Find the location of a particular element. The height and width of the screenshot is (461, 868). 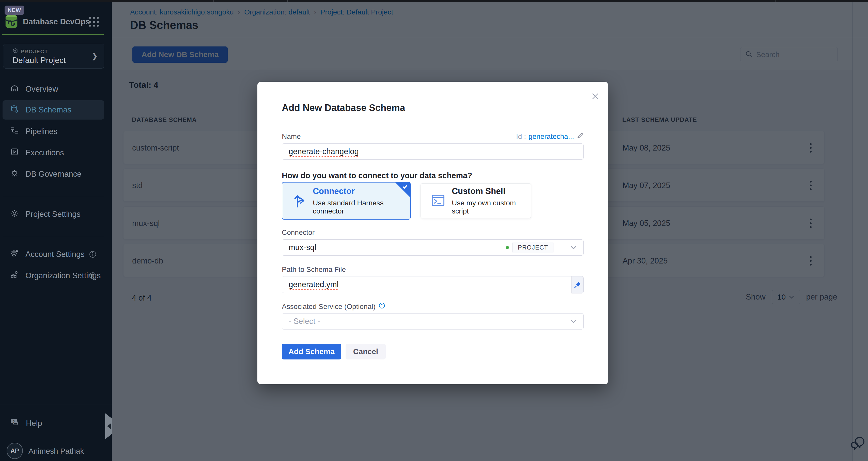

cancel-button: Cancel is located at coordinates (366, 352).